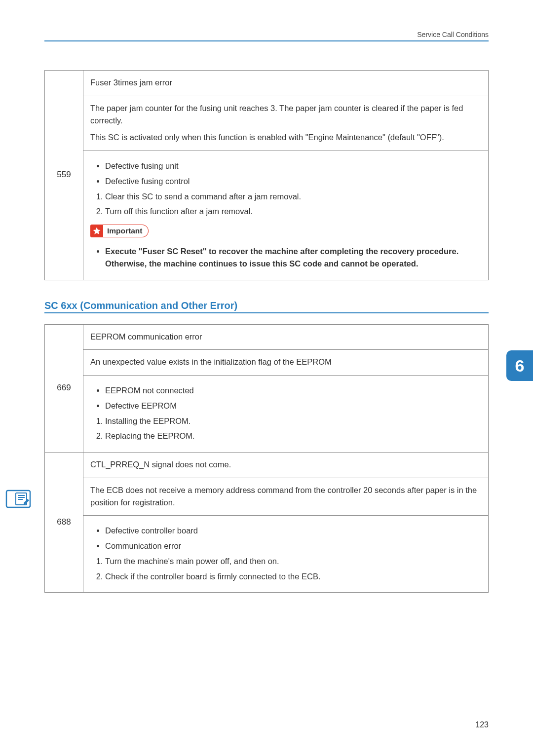  Describe the element at coordinates (286, 137) in the screenshot. I see `sc-desc-p2: This SC is activated only when this func…` at that location.